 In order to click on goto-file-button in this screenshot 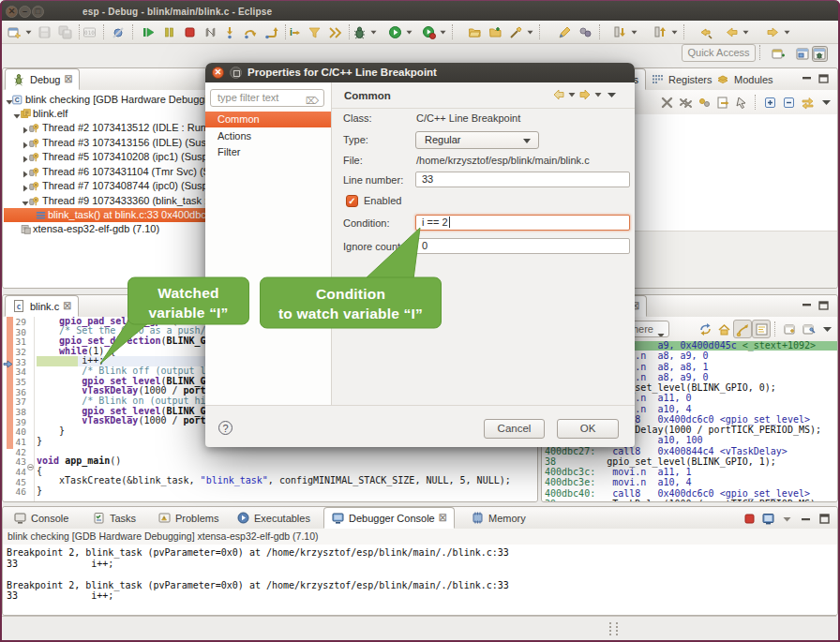, I will do `click(723, 102)`.